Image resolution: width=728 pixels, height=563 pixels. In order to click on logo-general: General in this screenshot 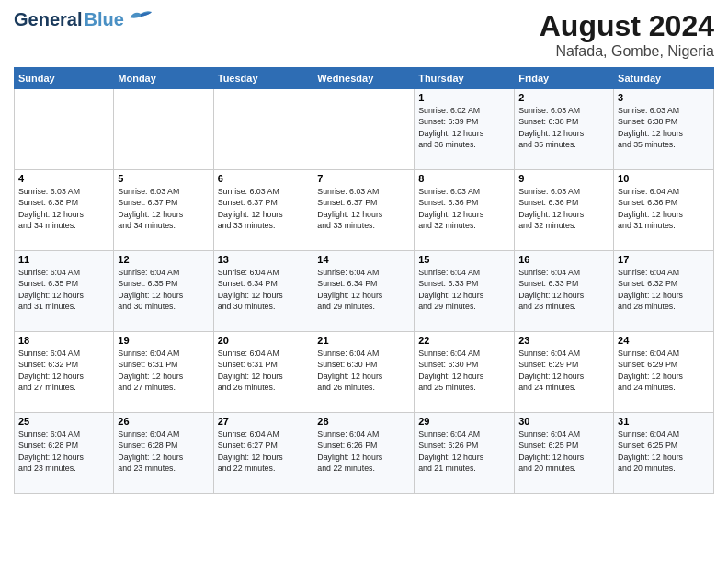, I will do `click(48, 20)`.